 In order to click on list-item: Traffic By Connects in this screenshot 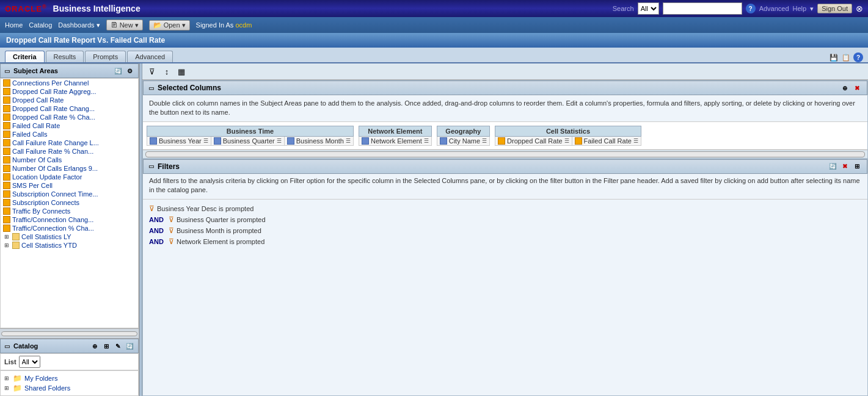, I will do `click(70, 211)`.